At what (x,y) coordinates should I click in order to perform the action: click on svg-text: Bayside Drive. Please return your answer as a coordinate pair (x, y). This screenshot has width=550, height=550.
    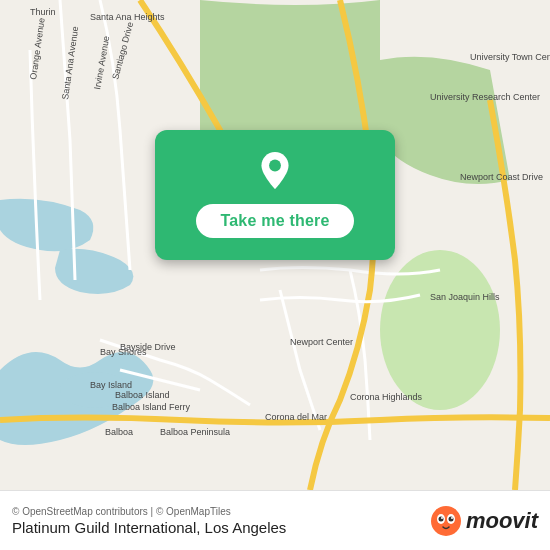
    Looking at the image, I should click on (148, 347).